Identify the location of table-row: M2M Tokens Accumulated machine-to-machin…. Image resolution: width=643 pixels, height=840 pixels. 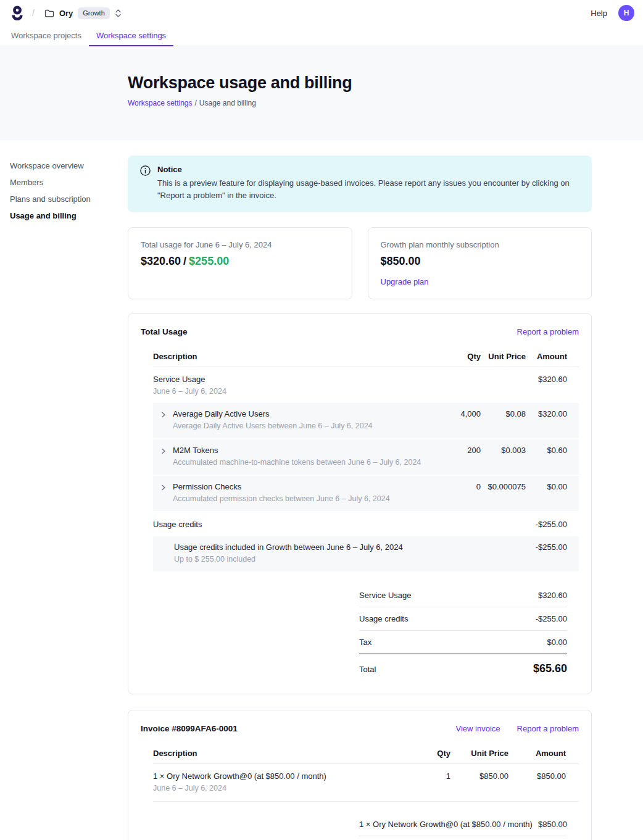
(366, 458).